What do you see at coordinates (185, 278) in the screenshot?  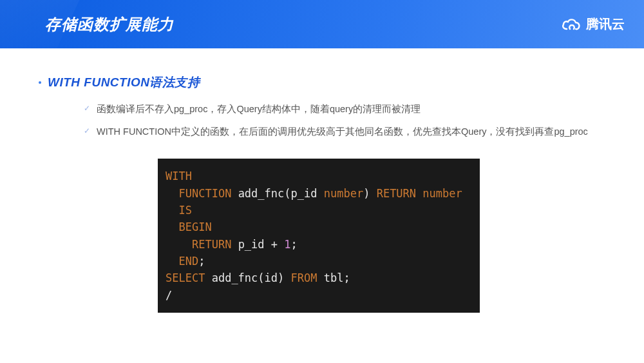 I see `code-kw-select: SELECT` at bounding box center [185, 278].